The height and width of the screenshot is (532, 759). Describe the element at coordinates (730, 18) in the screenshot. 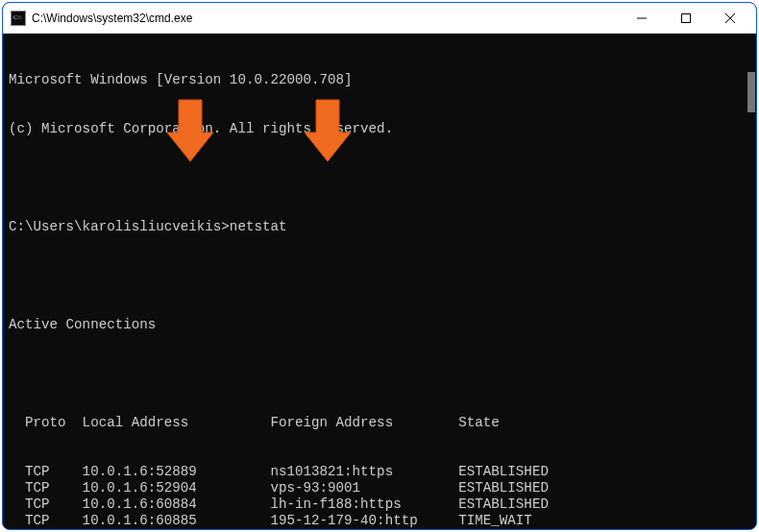

I see `close-button` at that location.